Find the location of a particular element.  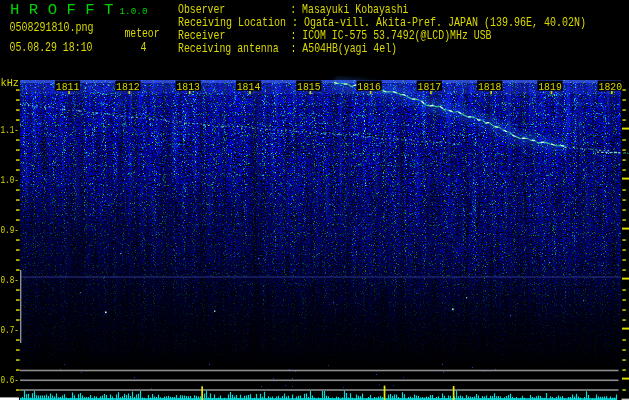

svg-text: 1815 is located at coordinates (309, 86).